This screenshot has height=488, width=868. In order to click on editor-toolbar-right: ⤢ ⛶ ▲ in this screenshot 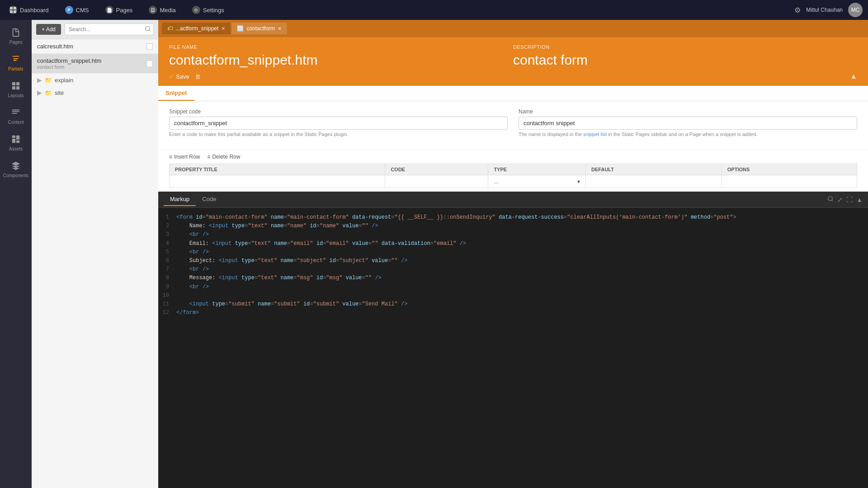, I will do `click(845, 200)`.